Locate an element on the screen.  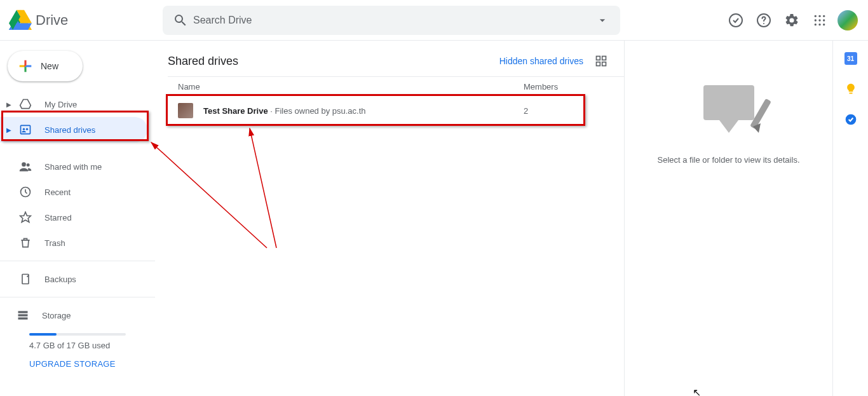
account-avatar is located at coordinates (848, 20).